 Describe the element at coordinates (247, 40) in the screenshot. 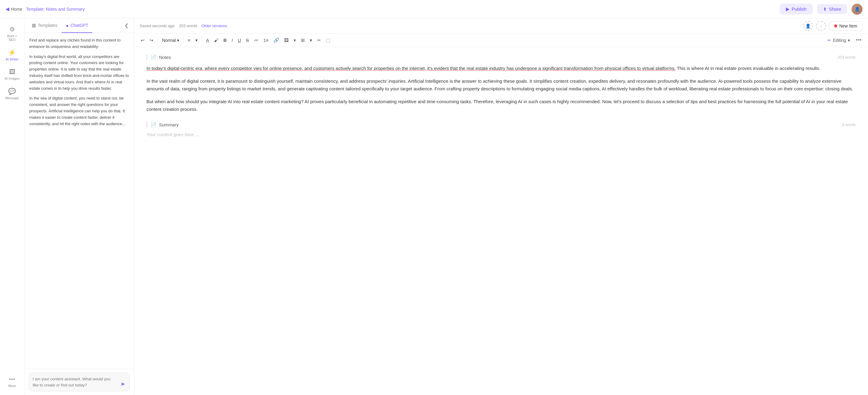

I see `strikethrough-button: S` at that location.